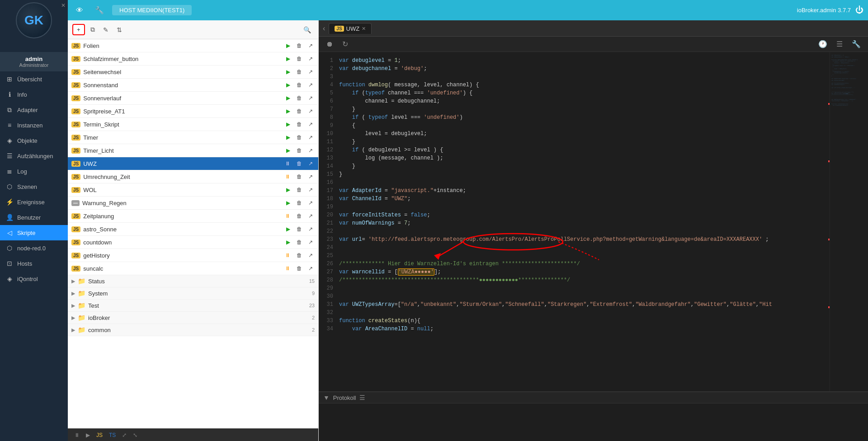  What do you see at coordinates (80, 10) in the screenshot?
I see `visibility-icon: 👁` at bounding box center [80, 10].